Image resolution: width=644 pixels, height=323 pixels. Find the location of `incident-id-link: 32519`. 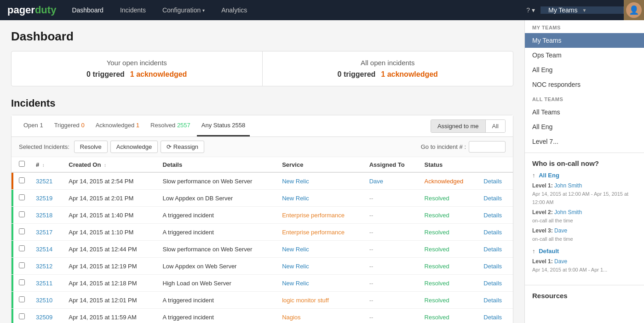

incident-id-link: 32519 is located at coordinates (44, 198).